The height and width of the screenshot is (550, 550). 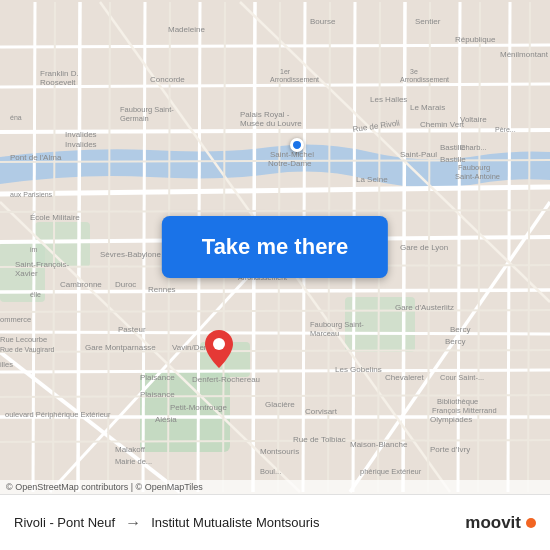 I want to click on svg-text: Saint-Antoine, so click(x=478, y=176).